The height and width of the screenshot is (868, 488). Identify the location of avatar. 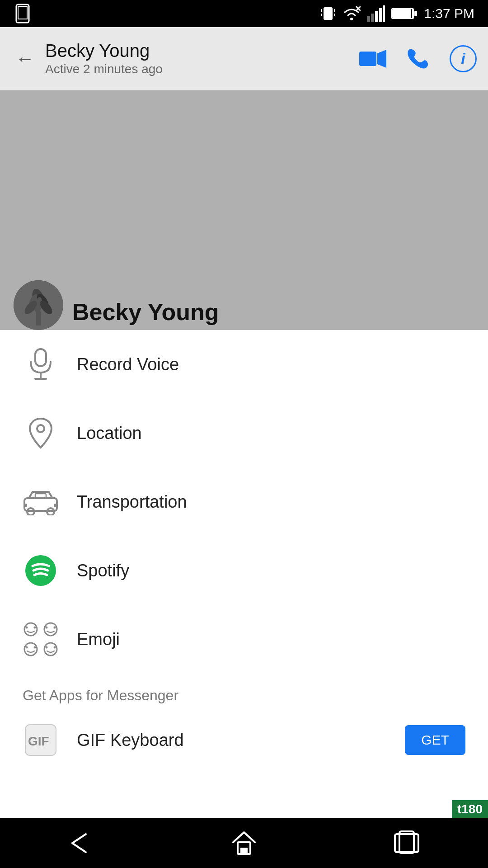
(38, 305).